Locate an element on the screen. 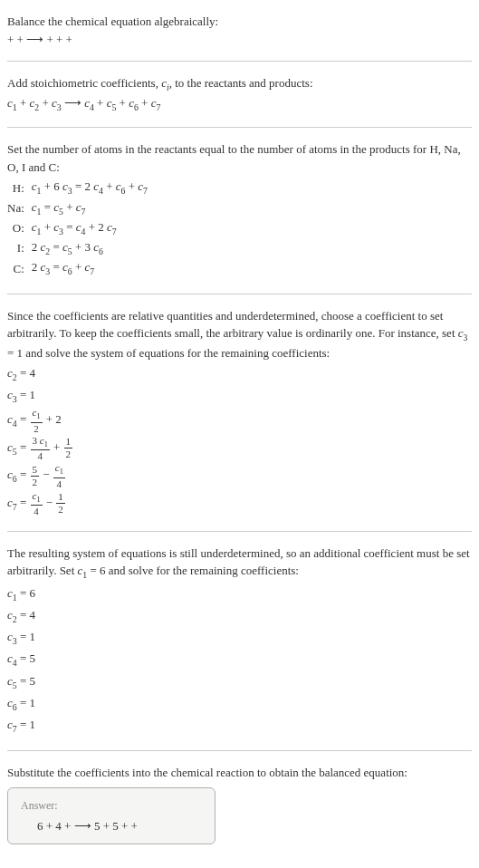 The image size is (479, 868). atom-row: I: 2 c2 = c5 + 3 c6 is located at coordinates (78, 248).